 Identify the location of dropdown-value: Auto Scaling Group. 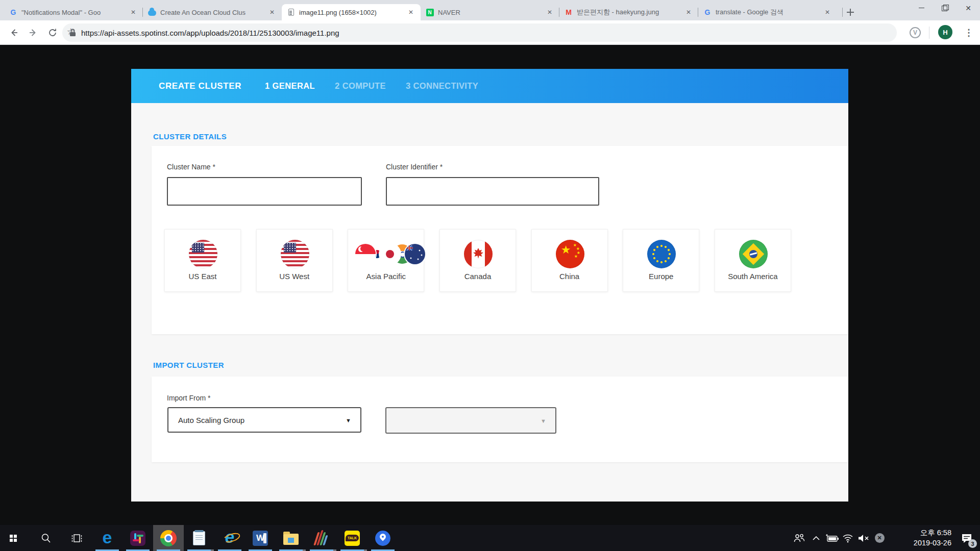
(211, 420).